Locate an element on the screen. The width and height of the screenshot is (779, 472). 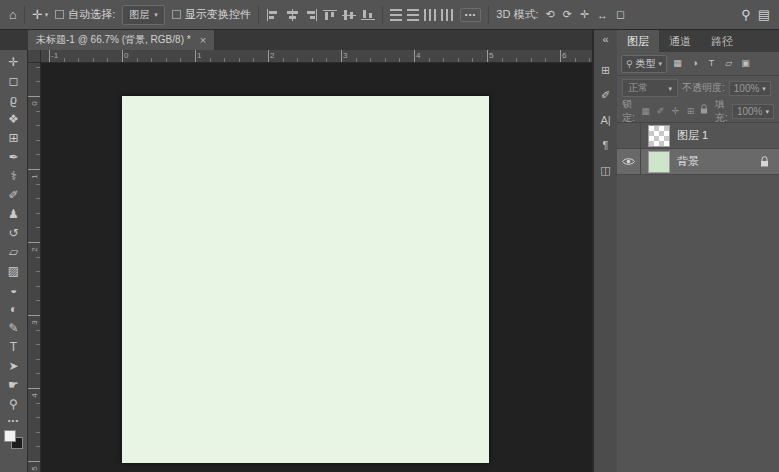
panel-tab-paths: 路径 is located at coordinates (722, 41).